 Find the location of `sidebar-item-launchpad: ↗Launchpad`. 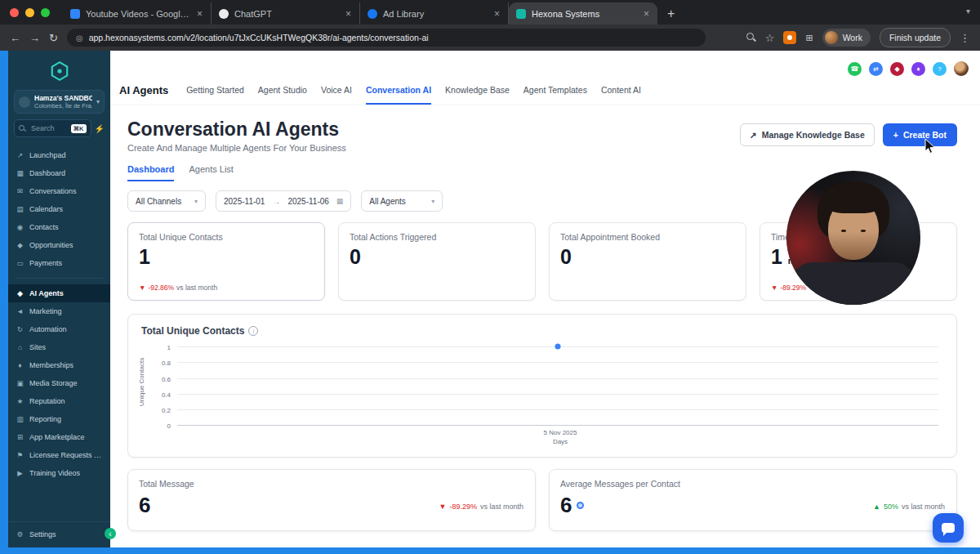

sidebar-item-launchpad: ↗Launchpad is located at coordinates (59, 155).